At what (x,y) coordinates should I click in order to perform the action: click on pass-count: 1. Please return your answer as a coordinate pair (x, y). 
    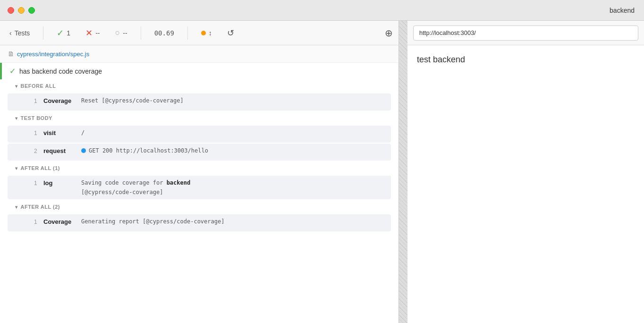
    Looking at the image, I should click on (68, 33).